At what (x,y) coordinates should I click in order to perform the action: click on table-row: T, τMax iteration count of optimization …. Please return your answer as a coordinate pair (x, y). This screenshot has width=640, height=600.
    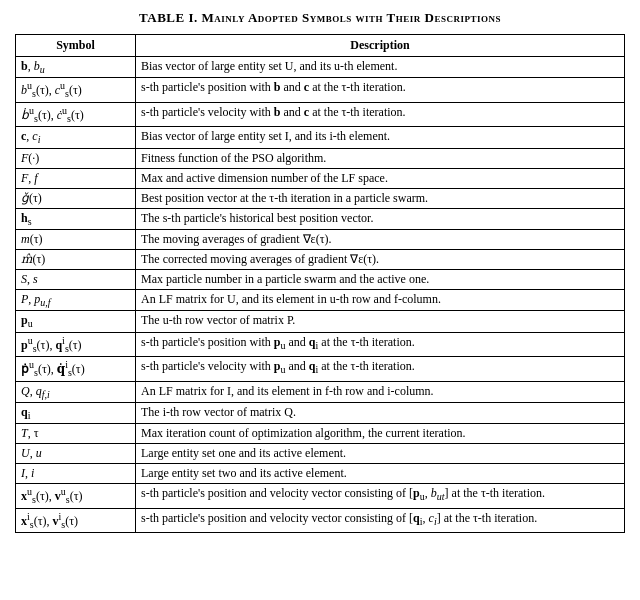
    Looking at the image, I should click on (320, 434).